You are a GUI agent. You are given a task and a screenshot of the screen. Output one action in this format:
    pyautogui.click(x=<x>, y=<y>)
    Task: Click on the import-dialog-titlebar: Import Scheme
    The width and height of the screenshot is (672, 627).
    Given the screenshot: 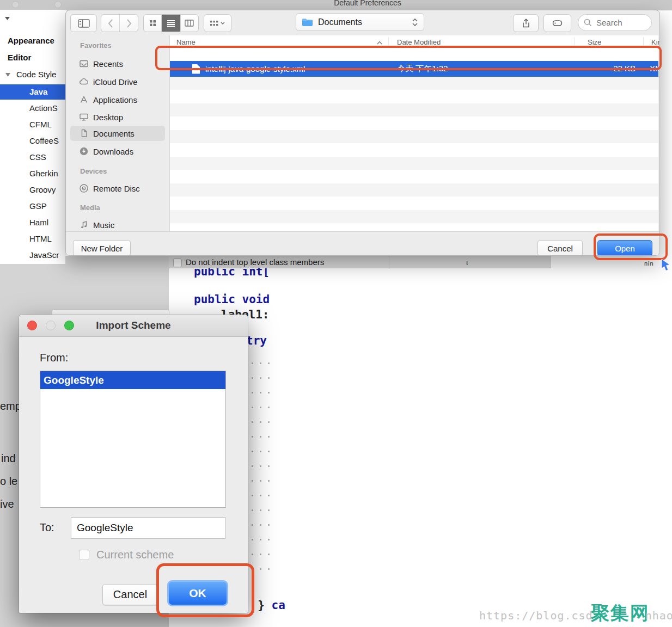 What is the action you would take?
    pyautogui.click(x=133, y=325)
    